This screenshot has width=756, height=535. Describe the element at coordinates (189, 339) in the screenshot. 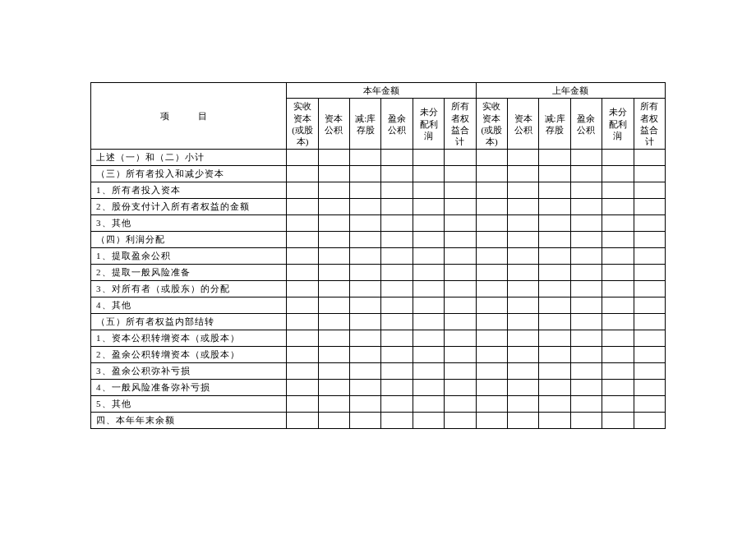

I see `row-label: 1、资本公积转增资本（或股本）` at that location.